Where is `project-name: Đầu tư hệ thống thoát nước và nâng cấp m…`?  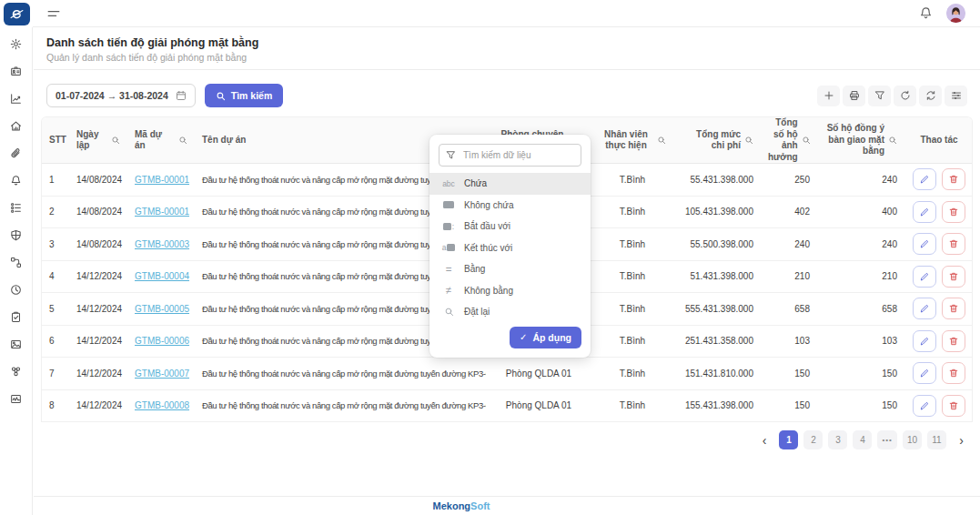 project-name: Đầu tư hệ thống thoát nước và nâng cấp m… is located at coordinates (340, 374).